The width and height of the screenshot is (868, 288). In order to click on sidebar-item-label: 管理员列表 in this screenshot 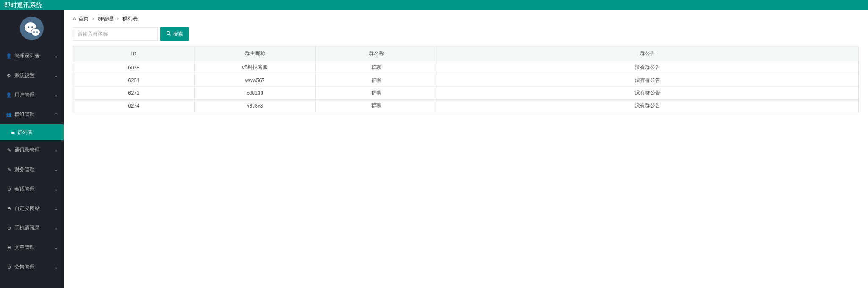, I will do `click(27, 56)`.